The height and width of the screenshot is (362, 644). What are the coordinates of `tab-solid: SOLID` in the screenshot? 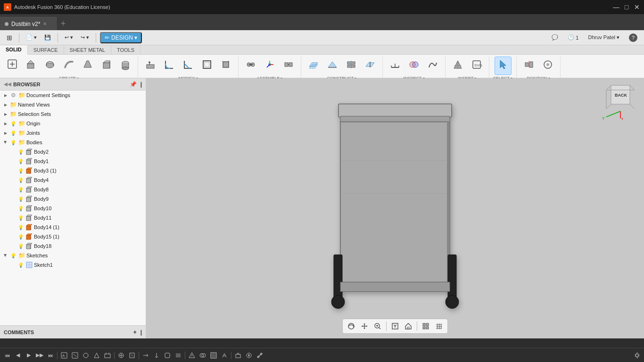 It's located at (14, 50).